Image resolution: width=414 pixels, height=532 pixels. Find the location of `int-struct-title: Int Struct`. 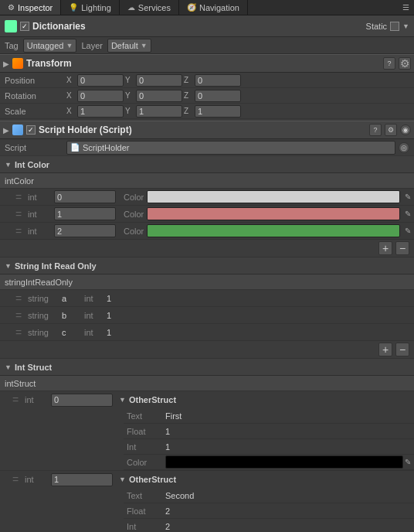

int-struct-title: Int Struct is located at coordinates (33, 367).